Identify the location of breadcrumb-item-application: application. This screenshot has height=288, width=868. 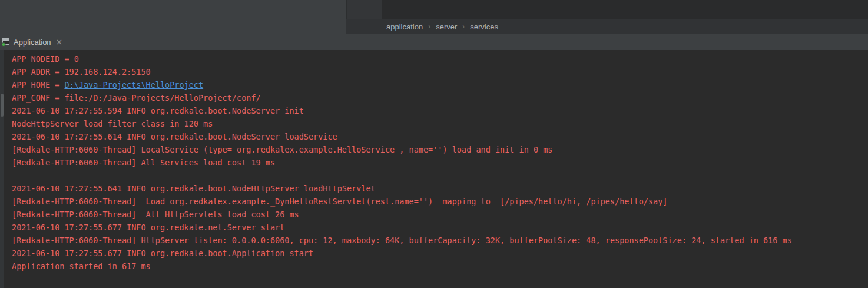
(405, 27).